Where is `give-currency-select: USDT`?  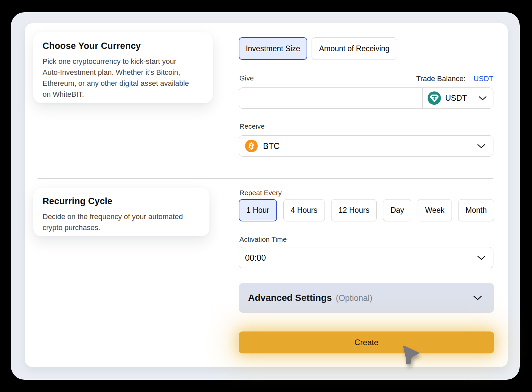
give-currency-select: USDT is located at coordinates (458, 98).